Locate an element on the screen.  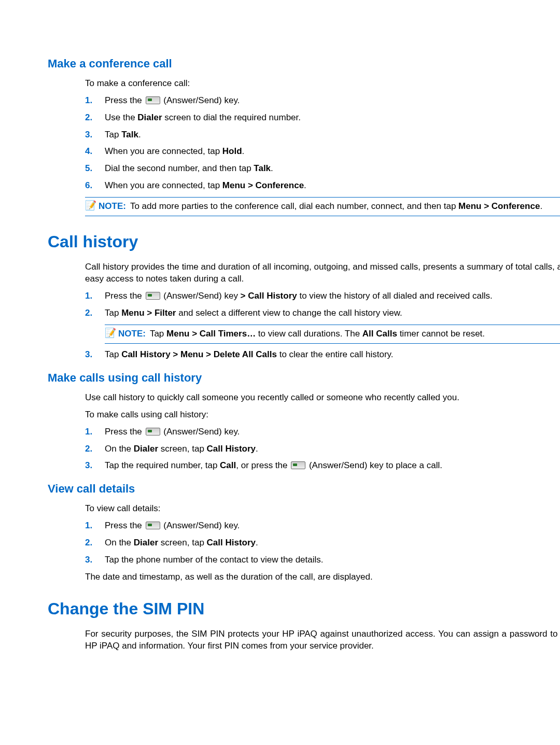
heading-make-conference-call: Make a conference call is located at coordinates (304, 64).